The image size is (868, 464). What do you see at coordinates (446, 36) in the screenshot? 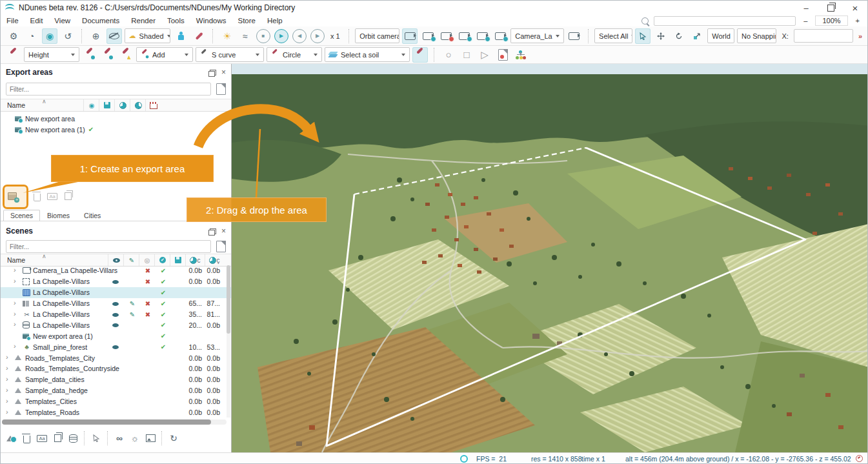
I see `camera-record-button` at bounding box center [446, 36].